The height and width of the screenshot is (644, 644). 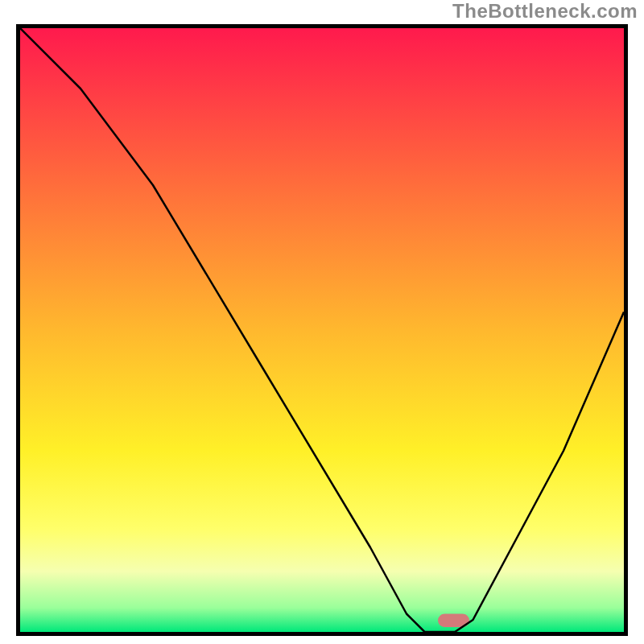 I want to click on watermark-text: TheBottleneck.com, so click(x=545, y=11).